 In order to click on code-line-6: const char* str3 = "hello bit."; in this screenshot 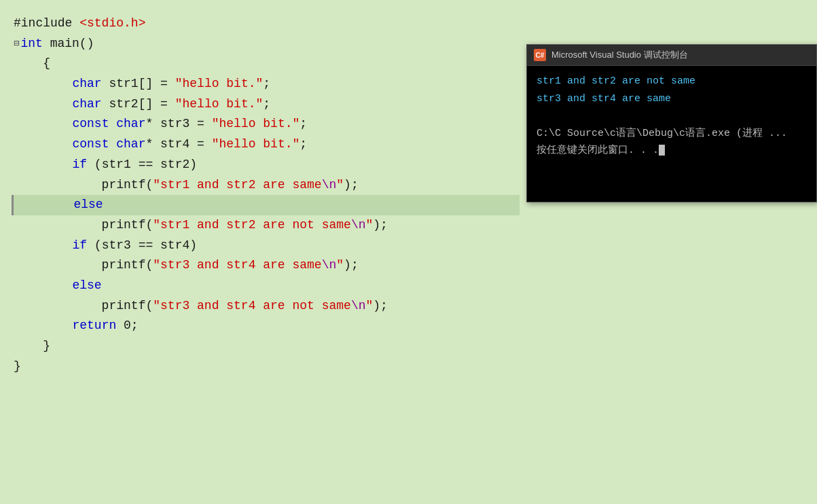, I will do `click(266, 124)`.